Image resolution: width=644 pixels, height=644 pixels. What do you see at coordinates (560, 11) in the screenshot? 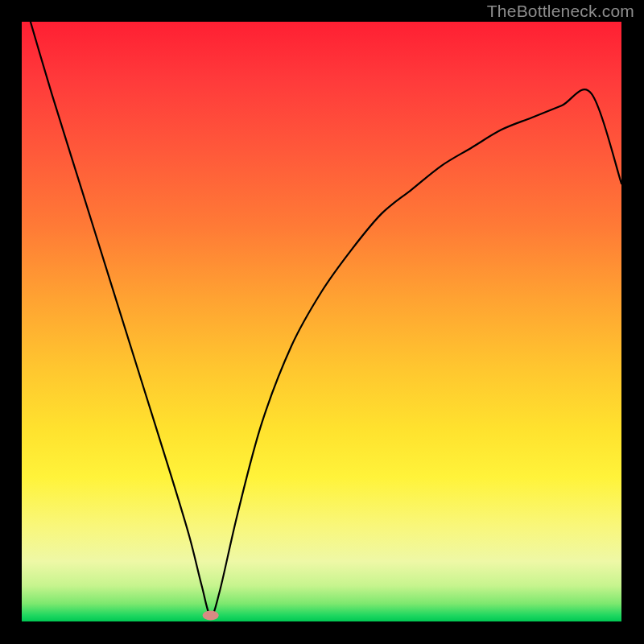
I see `watermark-text: TheBottleneck.com` at bounding box center [560, 11].